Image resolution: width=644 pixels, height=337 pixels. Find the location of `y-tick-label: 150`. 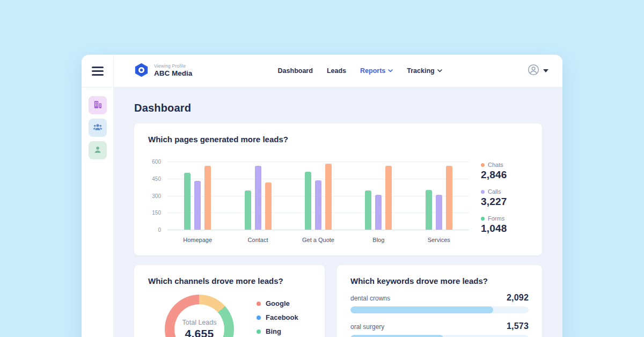

y-tick-label: 150 is located at coordinates (157, 213).